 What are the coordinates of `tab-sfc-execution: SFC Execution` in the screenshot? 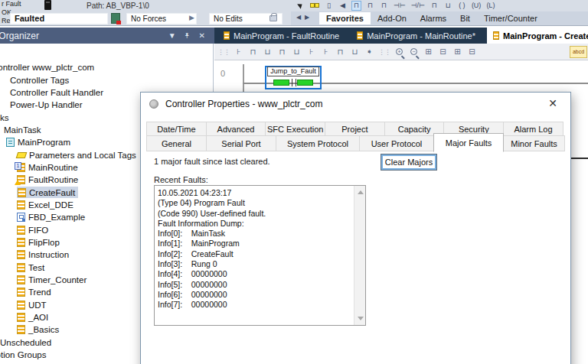 It's located at (296, 128).